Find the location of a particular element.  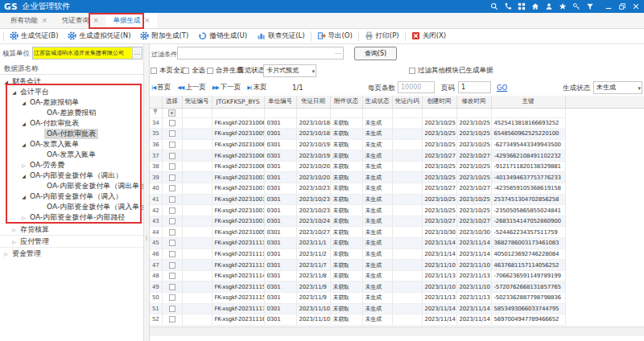

page-number-input: 1 is located at coordinates (475, 87).